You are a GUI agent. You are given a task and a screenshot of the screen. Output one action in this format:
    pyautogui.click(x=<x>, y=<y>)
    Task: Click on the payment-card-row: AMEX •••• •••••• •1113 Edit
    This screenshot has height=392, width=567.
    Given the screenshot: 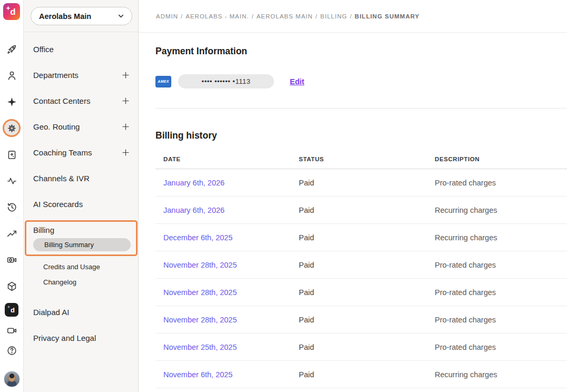 What is the action you would take?
    pyautogui.click(x=361, y=81)
    